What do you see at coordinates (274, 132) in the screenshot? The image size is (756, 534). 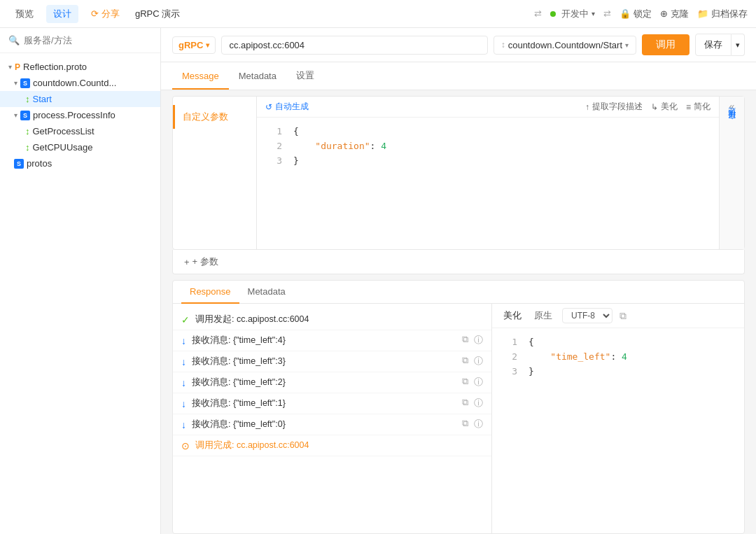 I see `line-number: 1` at bounding box center [274, 132].